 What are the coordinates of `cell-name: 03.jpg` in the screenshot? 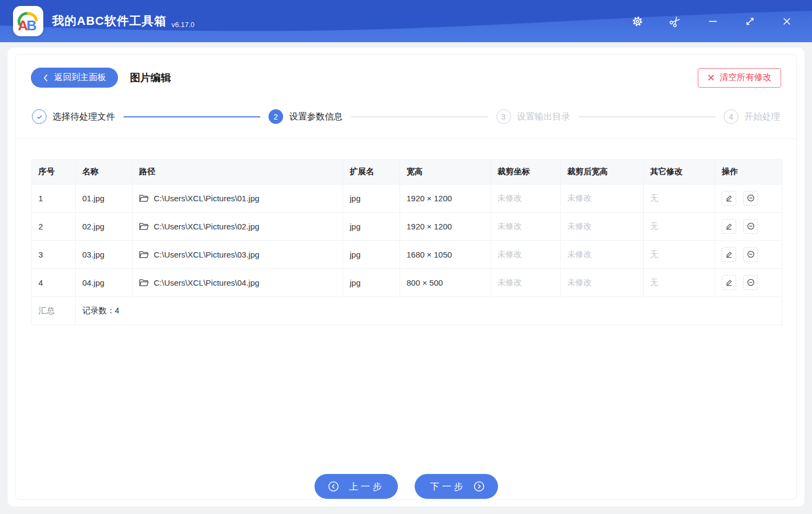 It's located at (104, 255).